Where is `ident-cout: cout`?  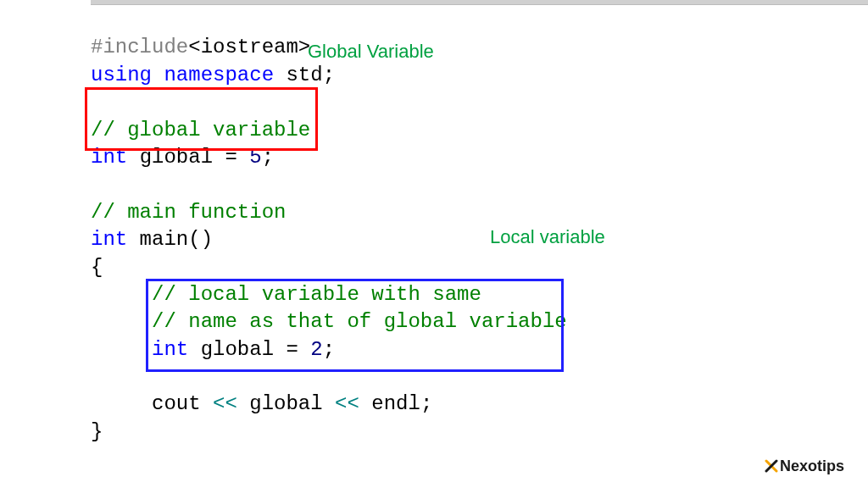 ident-cout: cout is located at coordinates (176, 403).